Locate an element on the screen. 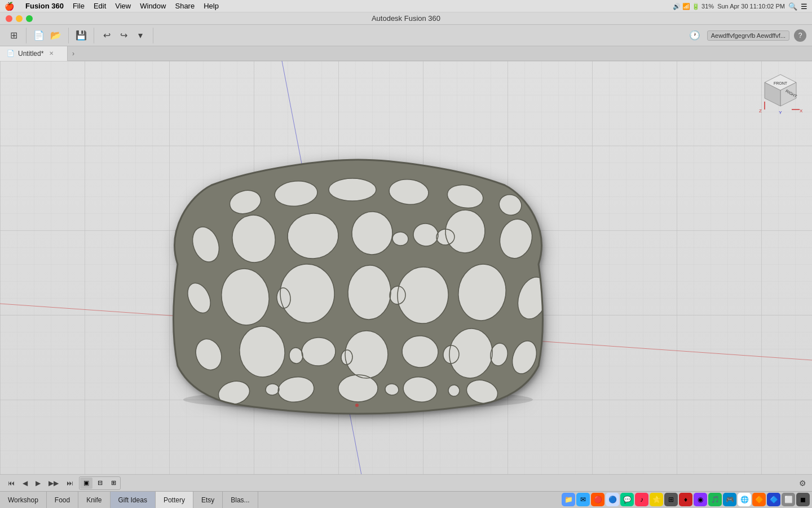 The height and width of the screenshot is (508, 812). dock-icon-browser2: 🔵 is located at coordinates (612, 500).